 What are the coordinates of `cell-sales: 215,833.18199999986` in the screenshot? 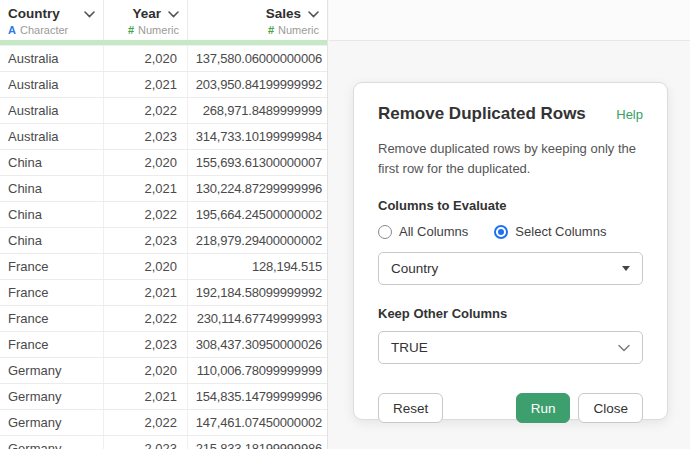 It's located at (258, 442).